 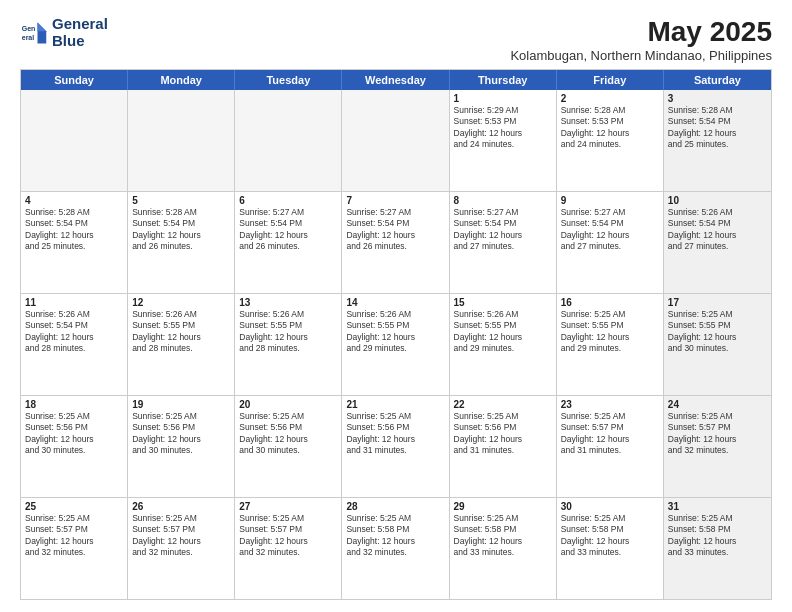 What do you see at coordinates (64, 32) in the screenshot?
I see `logo: Gen eral General Blue` at bounding box center [64, 32].